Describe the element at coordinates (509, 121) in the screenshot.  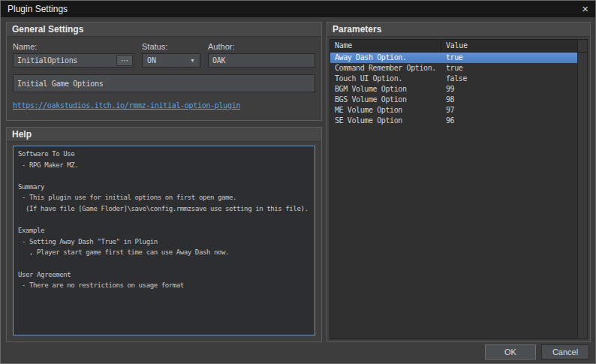
I see `param-value: 96` at that location.